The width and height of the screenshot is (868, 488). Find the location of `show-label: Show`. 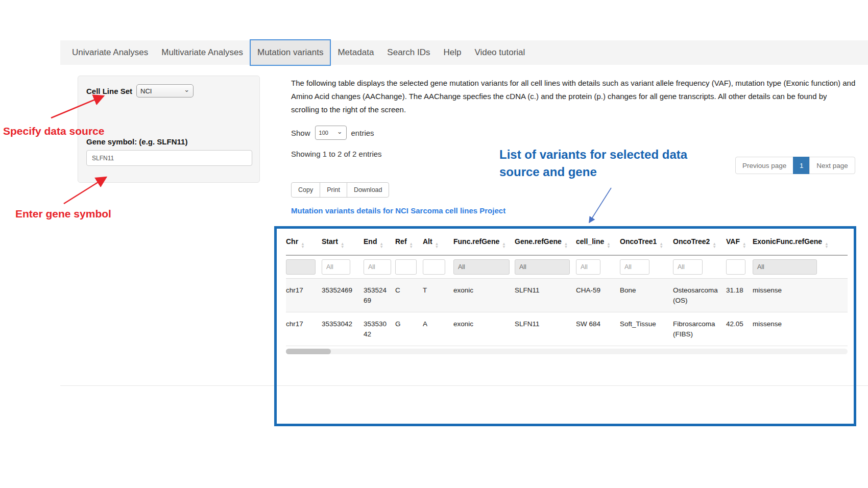

show-label: Show is located at coordinates (301, 133).